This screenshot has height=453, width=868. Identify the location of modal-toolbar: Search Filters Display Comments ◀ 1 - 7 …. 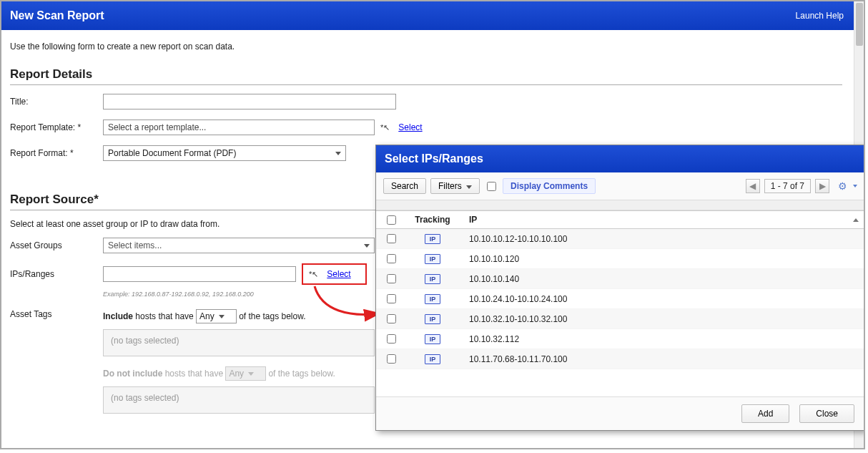
(621, 186).